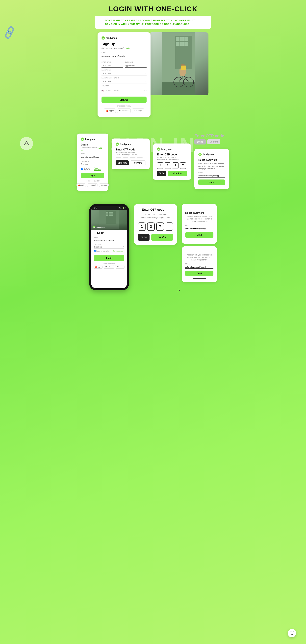  I want to click on facebook-icon: f, so click(89, 185).